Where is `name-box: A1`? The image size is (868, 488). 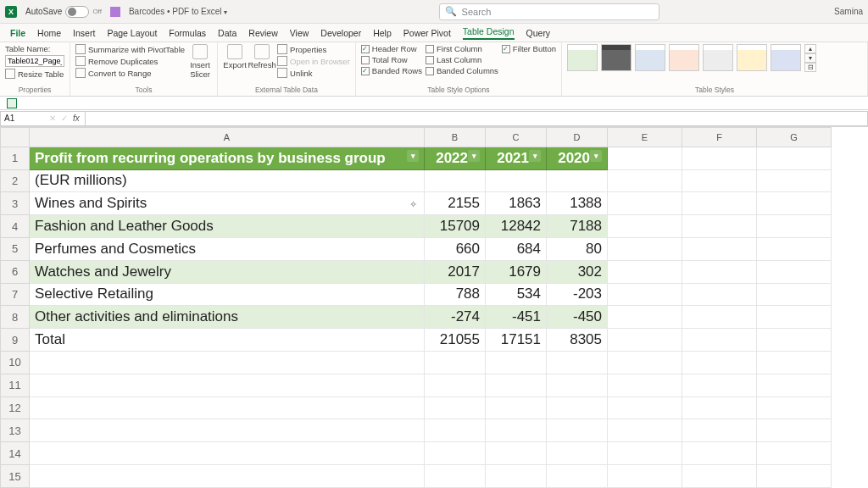 name-box: A1 is located at coordinates (22, 119).